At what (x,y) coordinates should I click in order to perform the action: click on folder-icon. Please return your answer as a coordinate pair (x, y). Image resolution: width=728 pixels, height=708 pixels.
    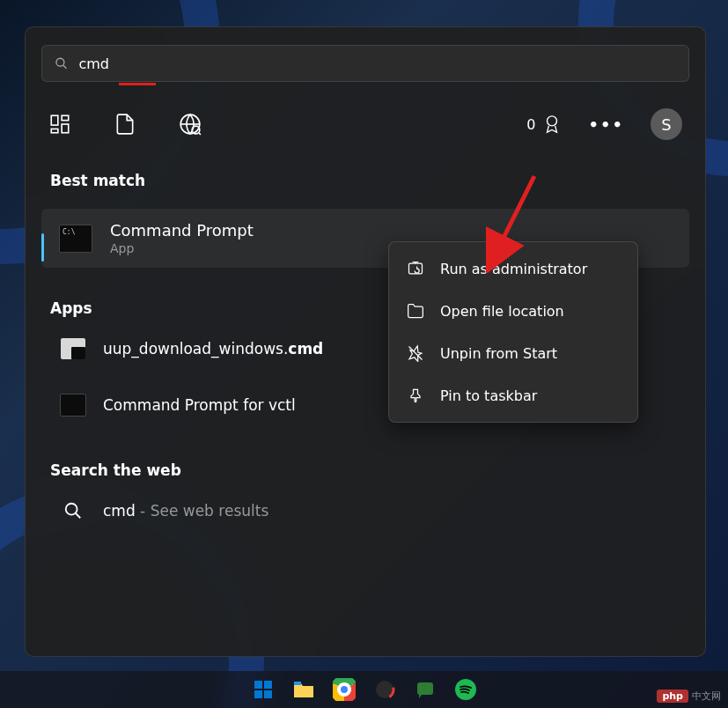
    Looking at the image, I should click on (415, 311).